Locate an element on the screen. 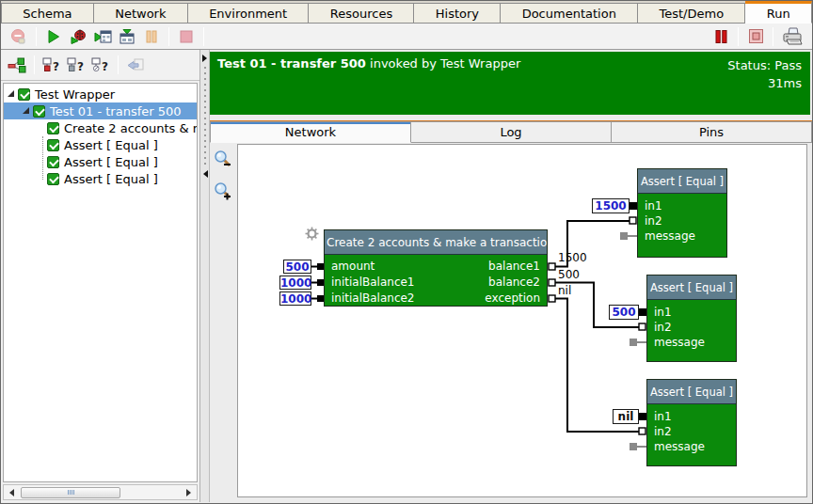 The image size is (813, 504). elapsed-time: 31ms is located at coordinates (764, 83).